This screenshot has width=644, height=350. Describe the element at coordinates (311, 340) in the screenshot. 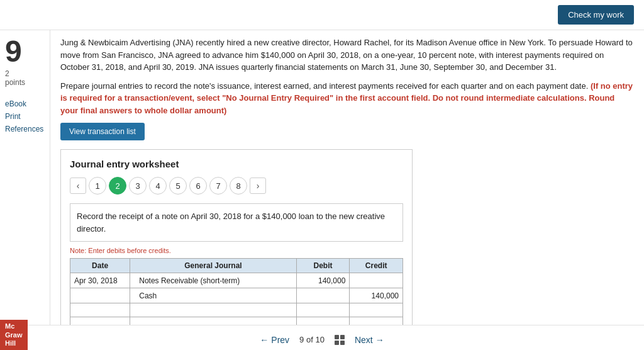

I see `of-label: of` at that location.